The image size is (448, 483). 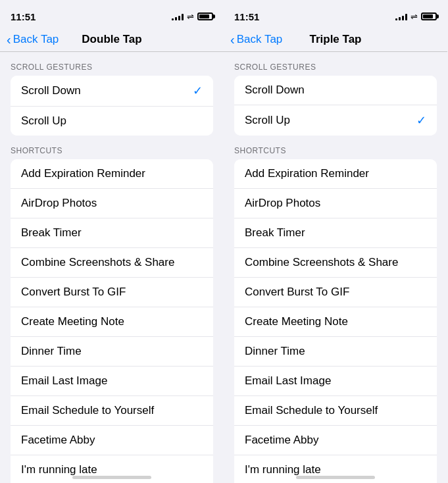 What do you see at coordinates (416, 17) in the screenshot?
I see `status-icons-right: ⇌` at bounding box center [416, 17].